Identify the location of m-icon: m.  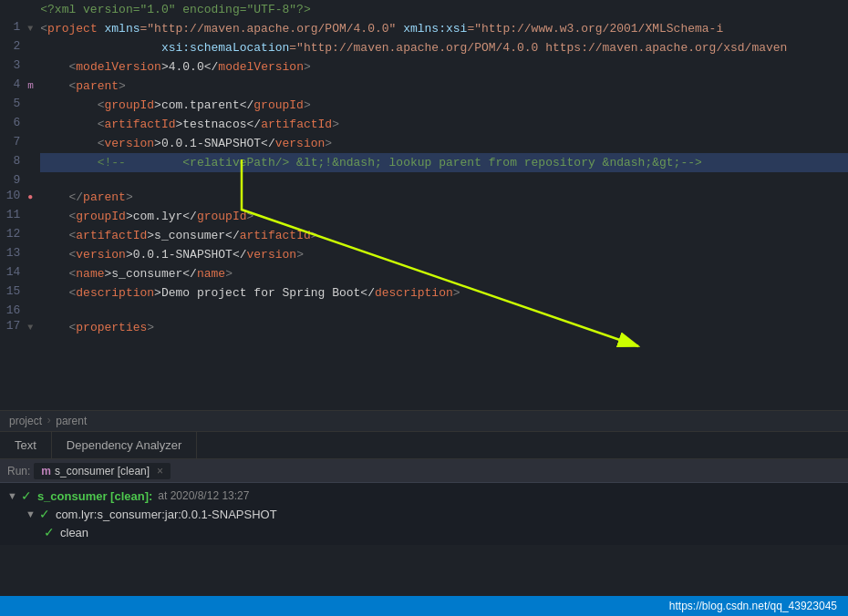
(46, 471).